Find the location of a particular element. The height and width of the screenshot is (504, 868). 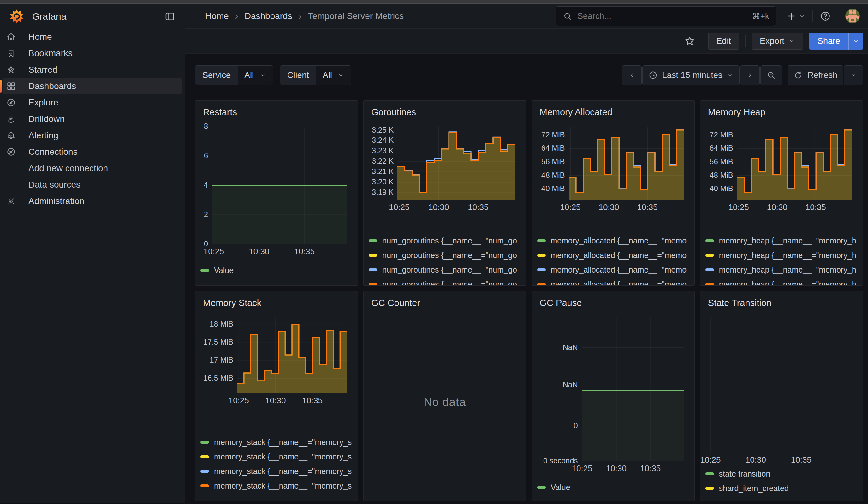

refresh-interval-button is located at coordinates (854, 75).